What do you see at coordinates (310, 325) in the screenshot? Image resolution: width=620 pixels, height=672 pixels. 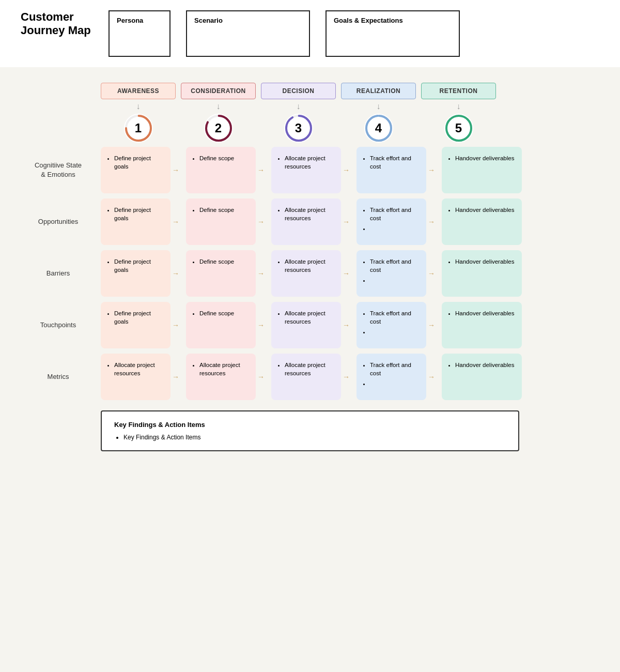 I see `grid-row: TouchpointsDefine project goals→Define s…` at bounding box center [310, 325].